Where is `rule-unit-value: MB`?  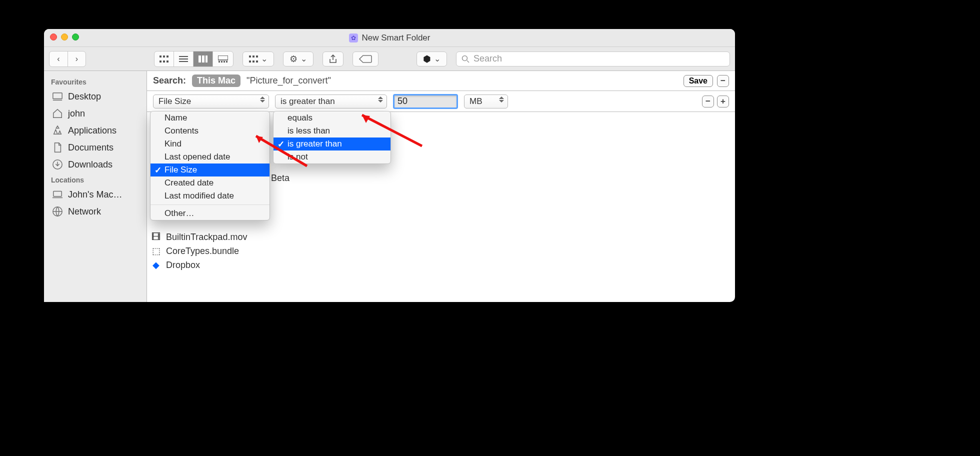 rule-unit-value: MB is located at coordinates (476, 102).